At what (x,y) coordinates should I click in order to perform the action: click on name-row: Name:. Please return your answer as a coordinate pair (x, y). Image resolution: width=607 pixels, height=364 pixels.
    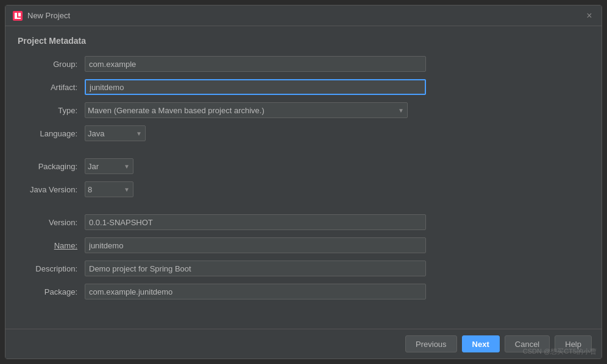
    Looking at the image, I should click on (304, 245).